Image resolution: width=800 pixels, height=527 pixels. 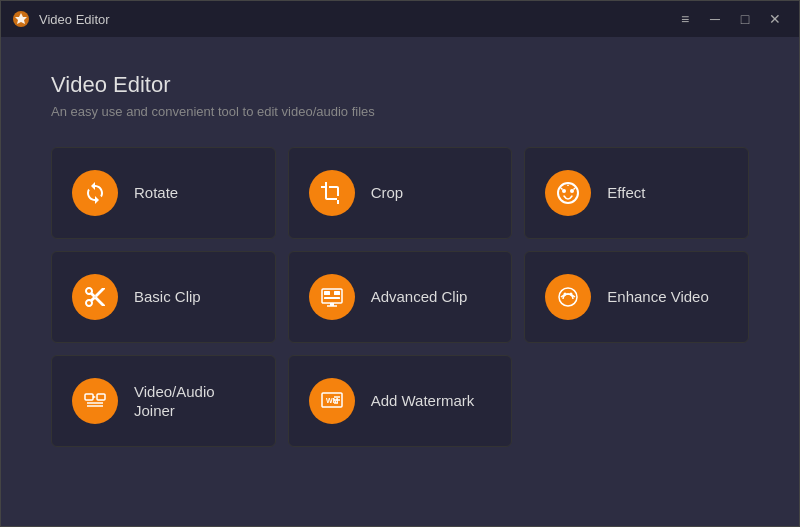 I want to click on advanced-clip-card: Advanced Clip, so click(x=400, y=297).